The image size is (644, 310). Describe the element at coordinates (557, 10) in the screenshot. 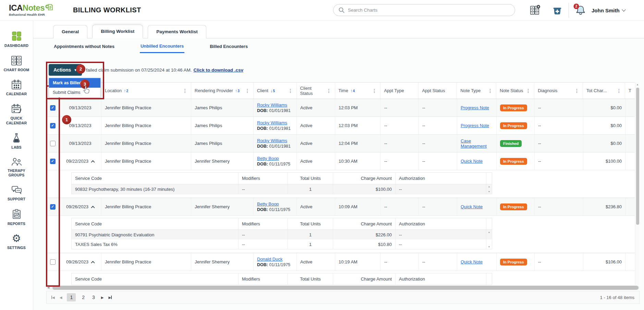

I see `pharmacy-icon` at that location.